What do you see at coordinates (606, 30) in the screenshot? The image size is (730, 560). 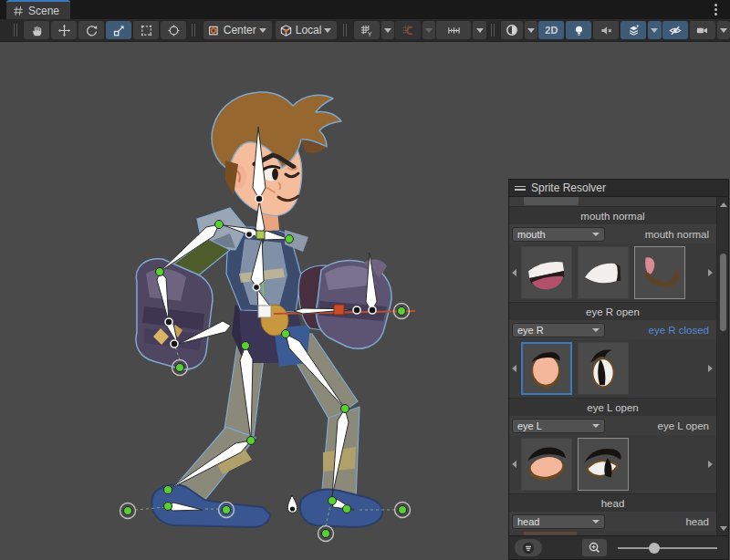 I see `scene-audio-button` at bounding box center [606, 30].